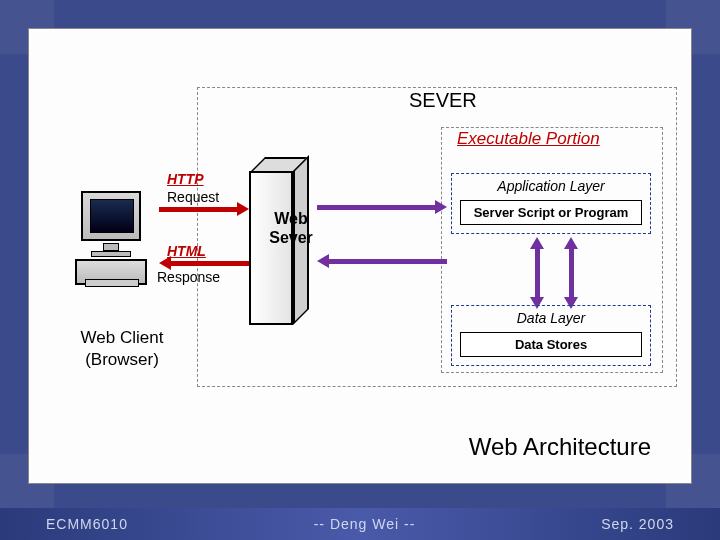  Describe the element at coordinates (551, 204) in the screenshot. I see `application-layer-box: Application Layer Server Script or Progr…` at that location.